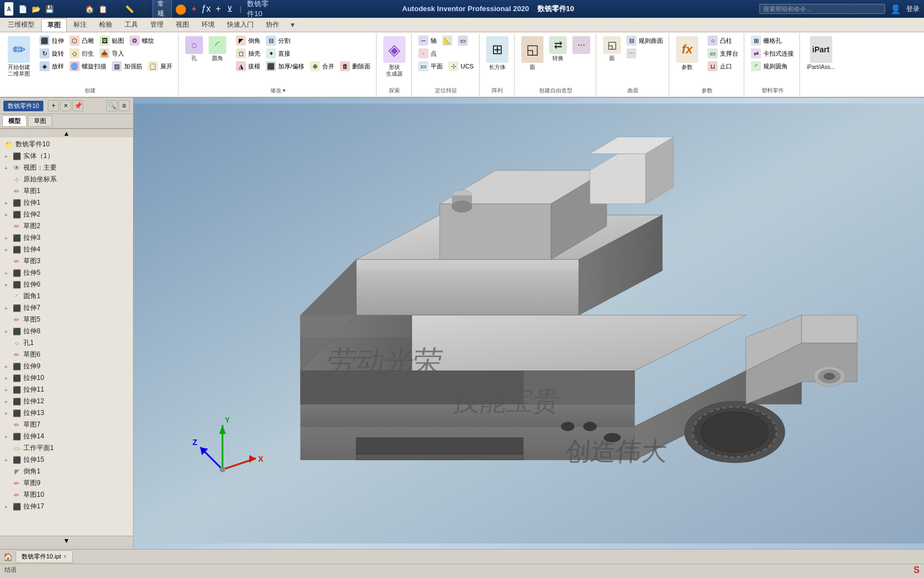 This screenshot has width=924, height=578. Describe the element at coordinates (67, 273) in the screenshot. I see `list-item: + ⬛ 拉伸5` at that location.